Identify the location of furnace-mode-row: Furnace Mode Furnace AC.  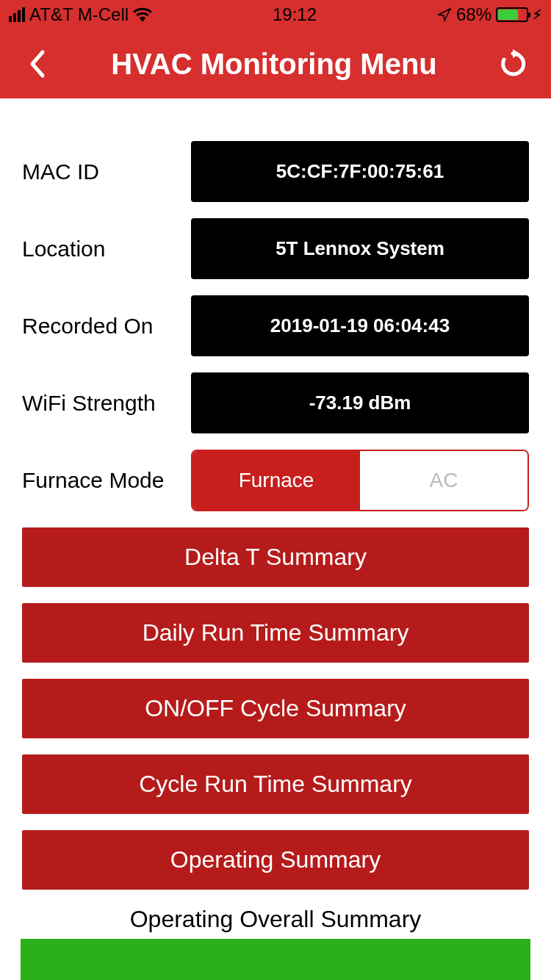
(276, 480).